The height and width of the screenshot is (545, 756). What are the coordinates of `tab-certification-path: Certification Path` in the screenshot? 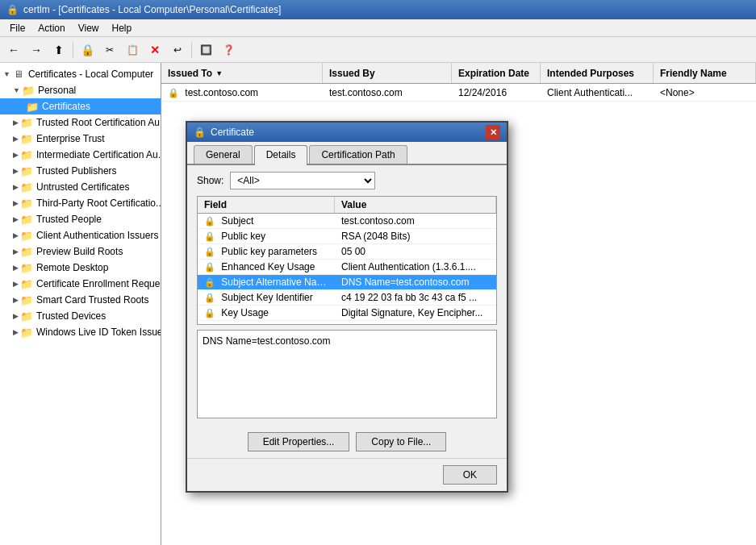 It's located at (358, 155).